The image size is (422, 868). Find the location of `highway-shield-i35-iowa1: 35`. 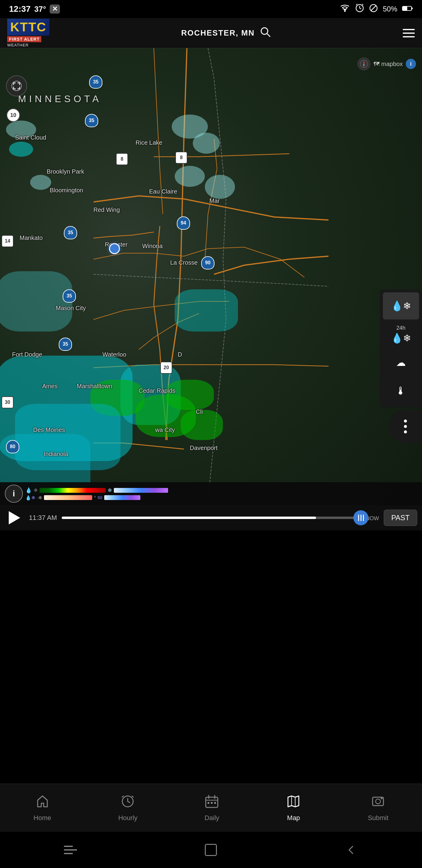

highway-shield-i35-iowa1: 35 is located at coordinates (69, 296).